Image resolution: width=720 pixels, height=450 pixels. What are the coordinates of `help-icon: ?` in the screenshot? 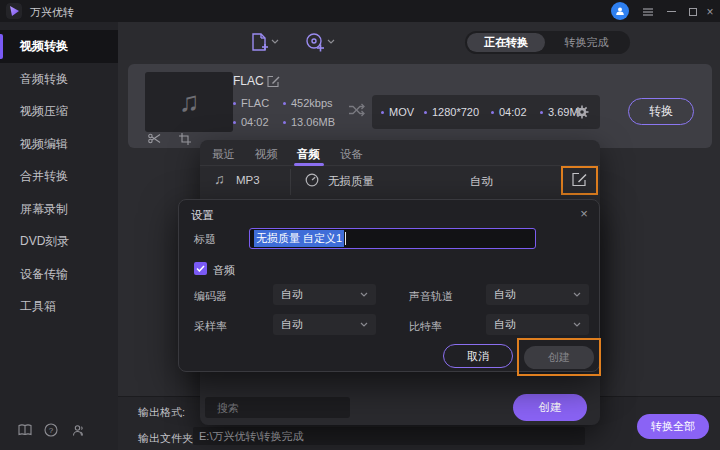 It's located at (51, 430).